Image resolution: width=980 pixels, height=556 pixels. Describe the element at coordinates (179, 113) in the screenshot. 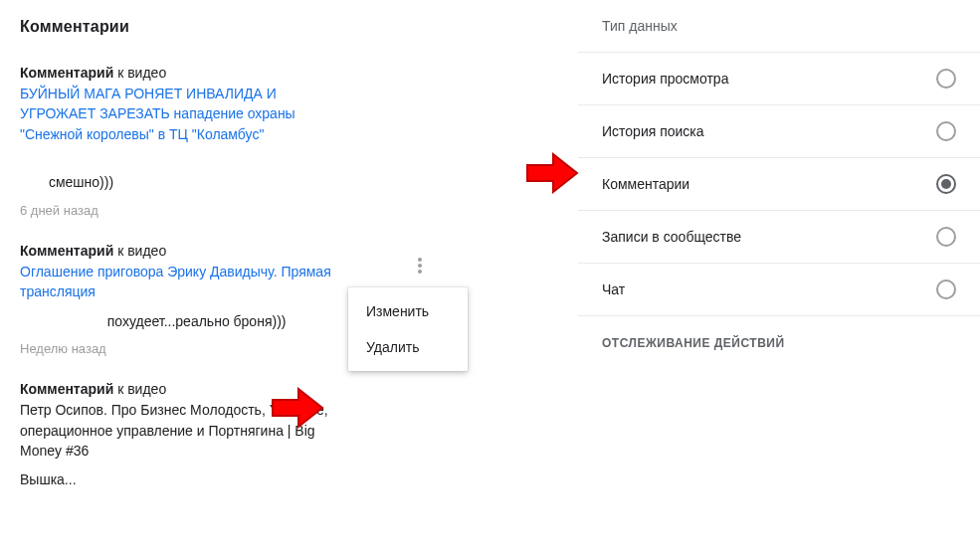

I see `video-title-link: БУЙНЫЙ МАГА РОНЯЕТ ИНВАЛИДА И УГРОЖАЕТ З…` at that location.